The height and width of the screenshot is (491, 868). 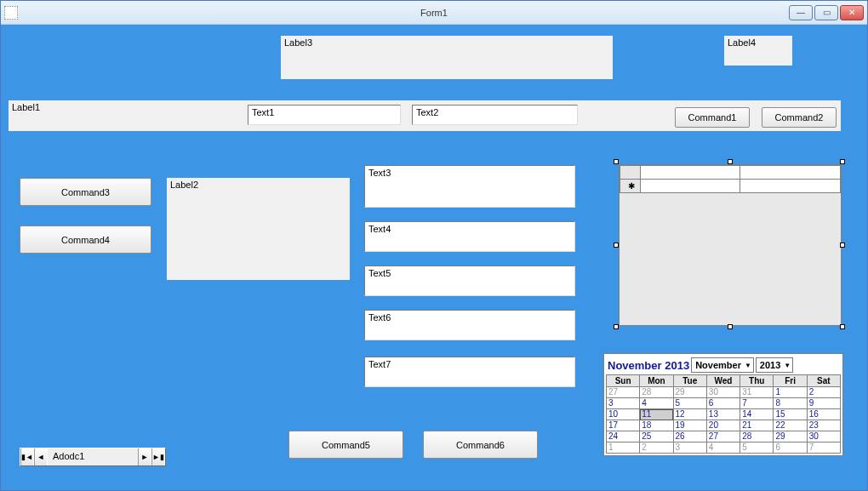 What do you see at coordinates (447, 58) in the screenshot?
I see `label3: Label3` at bounding box center [447, 58].